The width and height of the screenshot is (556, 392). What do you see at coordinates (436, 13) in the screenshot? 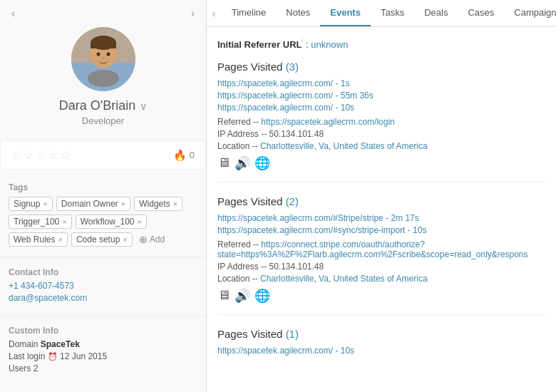
I see `tab-deals: Deals` at bounding box center [436, 13].